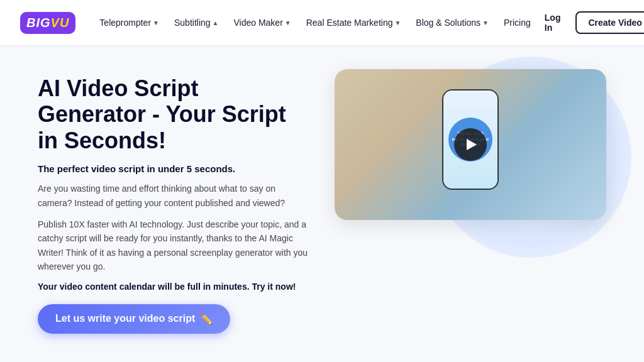 This screenshot has height=362, width=644. Describe the element at coordinates (353, 23) in the screenshot. I see `nav-real-estate: Real Estate Marketing ▼` at that location.